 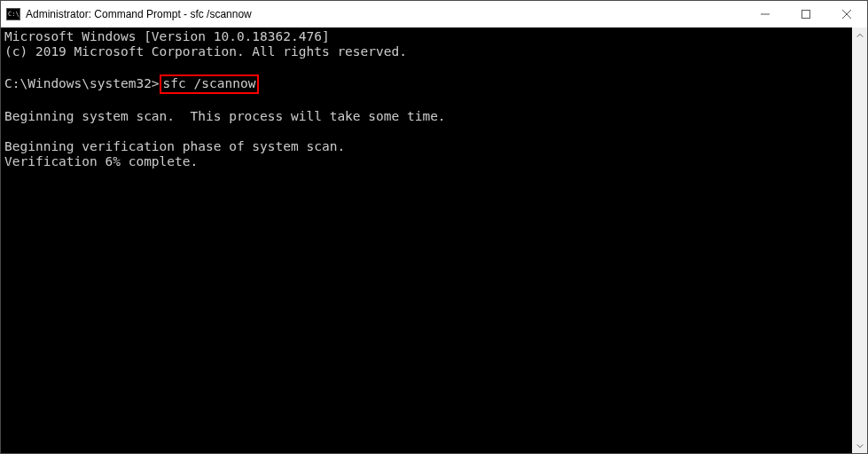 I want to click on maximize-button, so click(x=806, y=14).